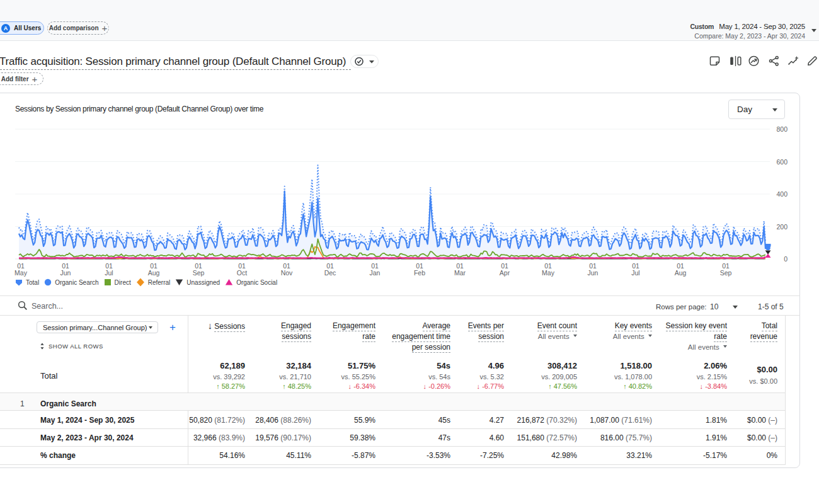 The image size is (819, 504). Describe the element at coordinates (375, 273) in the screenshot. I see `svg-text: Jan` at that location.